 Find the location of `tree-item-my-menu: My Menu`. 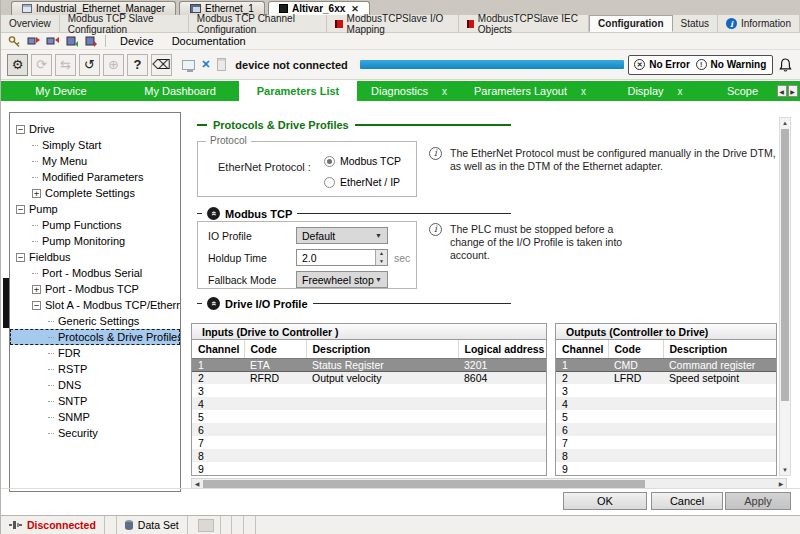

tree-item-my-menu: My Menu is located at coordinates (95, 161).